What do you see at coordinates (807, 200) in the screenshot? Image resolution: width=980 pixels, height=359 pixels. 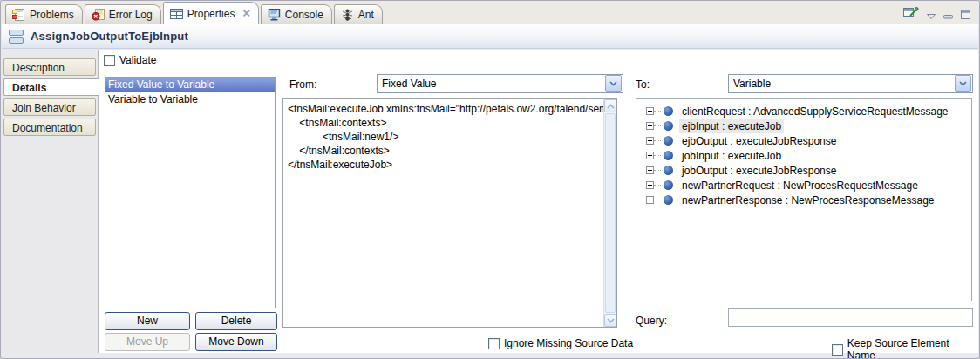 I see `tree-item-label: newPartnerResponse : NewProcesResponseMe…` at bounding box center [807, 200].